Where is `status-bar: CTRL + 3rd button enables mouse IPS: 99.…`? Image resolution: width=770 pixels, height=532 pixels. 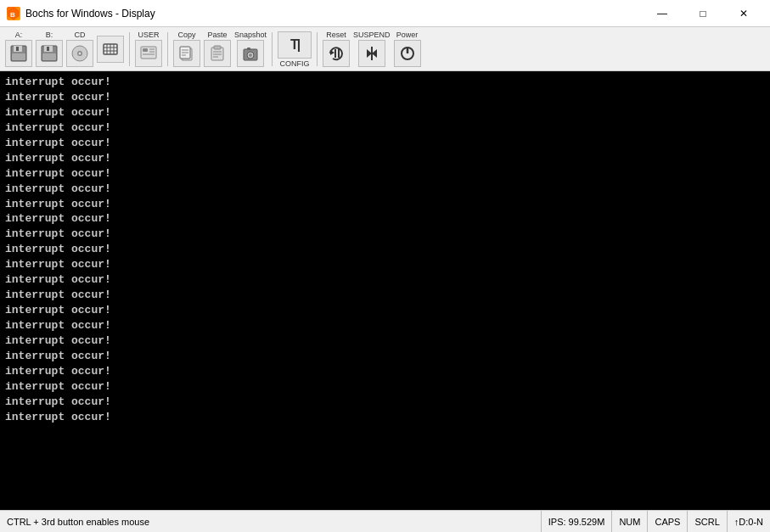 status-bar: CTRL + 3rd button enables mouse IPS: 99.… is located at coordinates (385, 521).